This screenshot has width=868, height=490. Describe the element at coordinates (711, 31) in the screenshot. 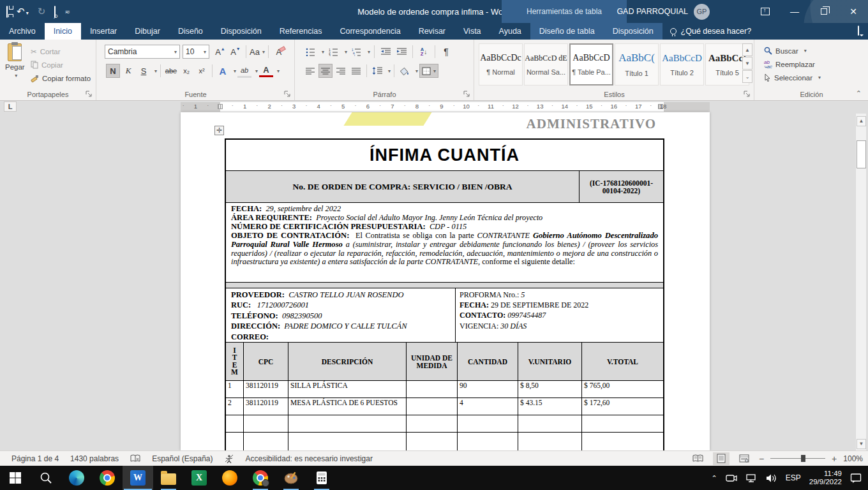

I see `tell-me-box: ¿Qué desea hacer?` at that location.